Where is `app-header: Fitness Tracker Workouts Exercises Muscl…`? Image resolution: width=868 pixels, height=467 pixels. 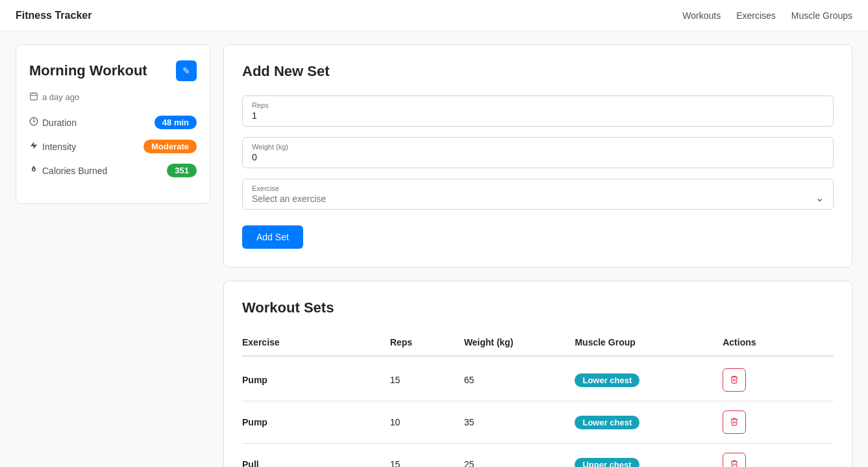 app-header: Fitness Tracker Workouts Exercises Muscl… is located at coordinates (434, 16).